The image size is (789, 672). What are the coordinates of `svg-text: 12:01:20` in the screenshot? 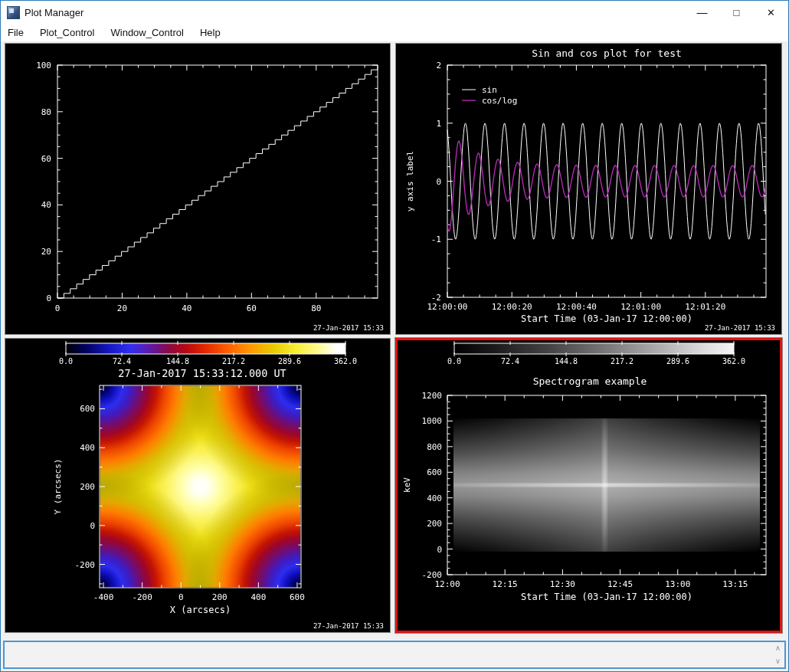 It's located at (705, 306).